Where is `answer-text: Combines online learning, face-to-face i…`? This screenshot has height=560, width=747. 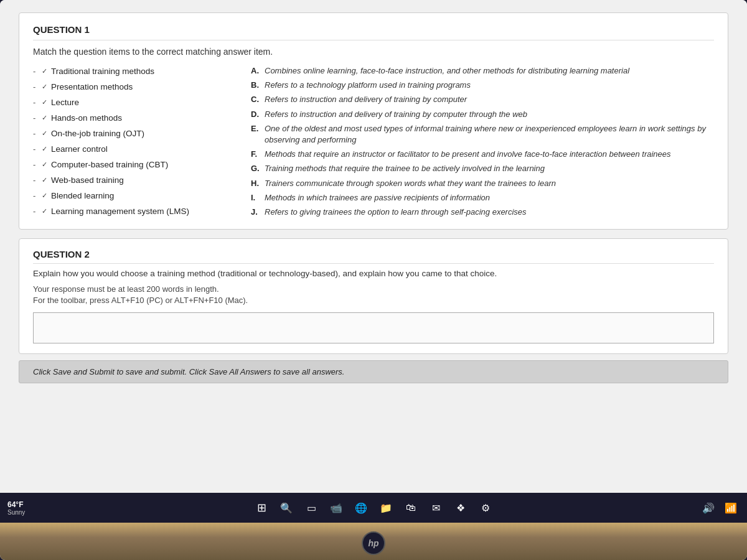
answer-text: Combines online learning, face-to-face i… is located at coordinates (447, 71).